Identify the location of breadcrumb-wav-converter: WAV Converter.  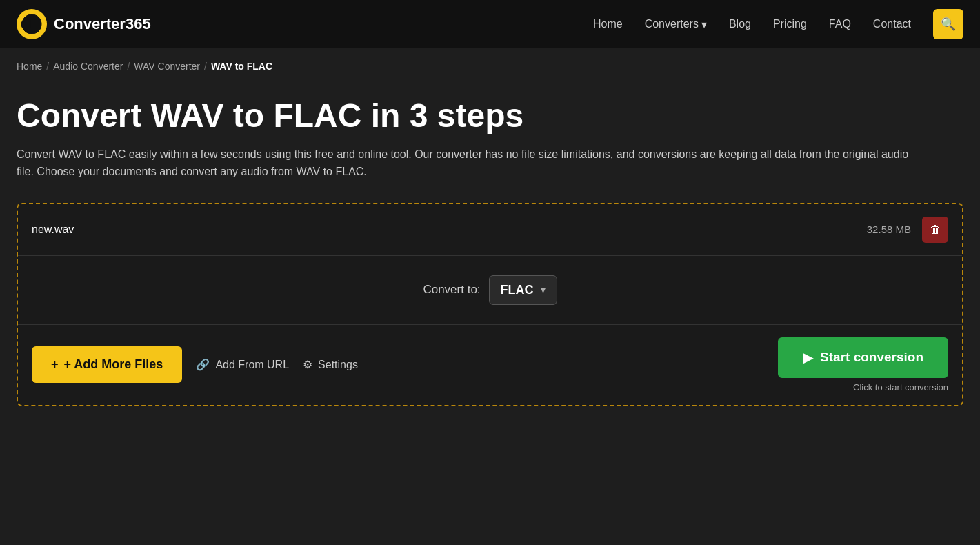
(167, 66).